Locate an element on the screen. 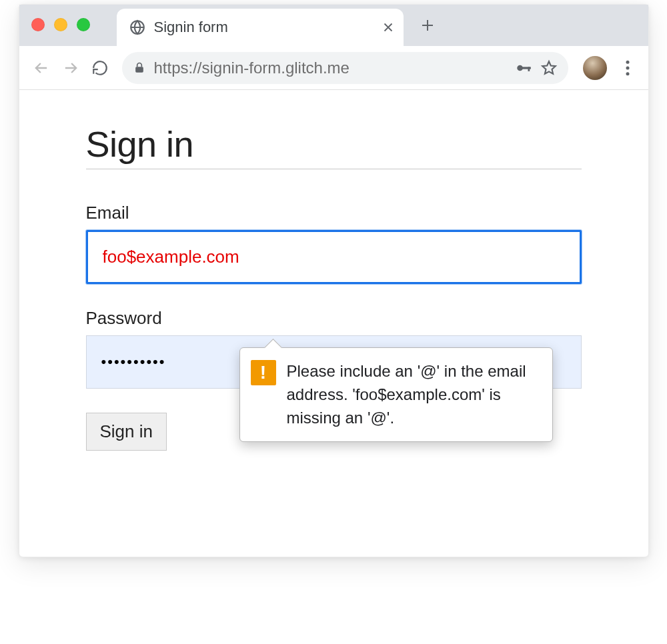 The height and width of the screenshot is (644, 667). email-label: Email is located at coordinates (334, 213).